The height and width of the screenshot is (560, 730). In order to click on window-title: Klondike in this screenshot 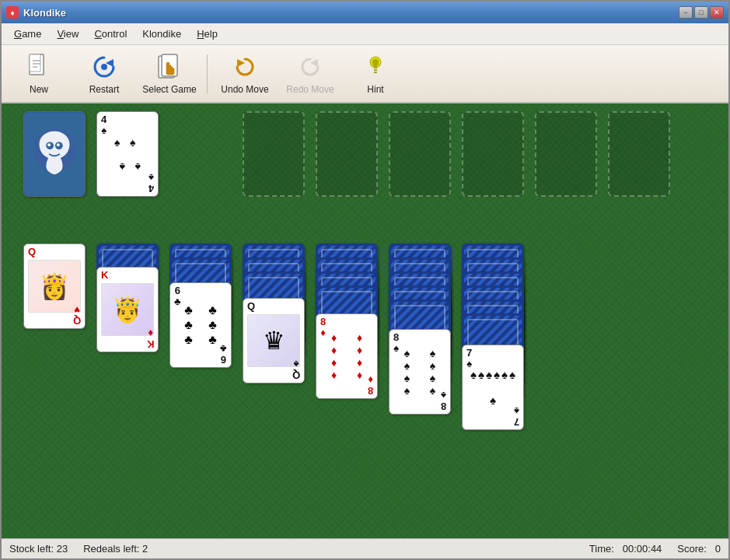, I will do `click(45, 12)`.